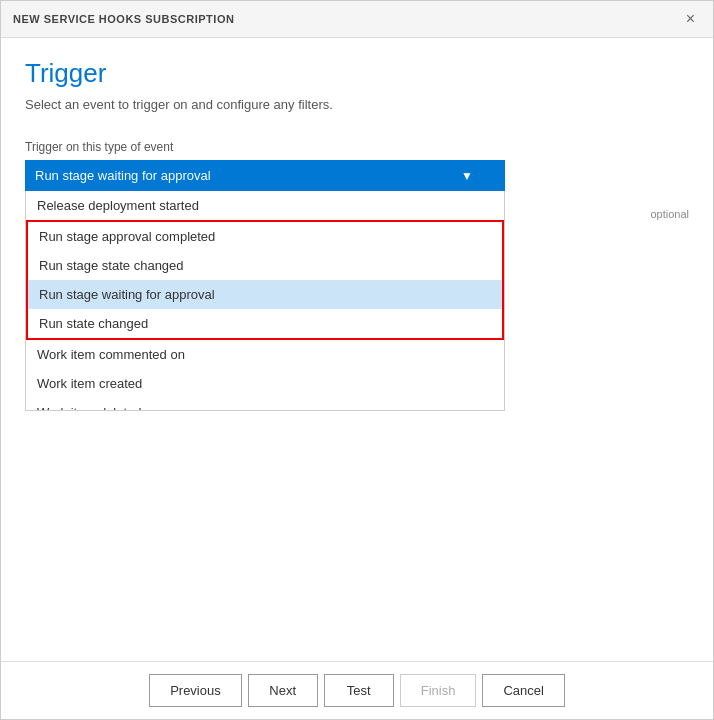  Describe the element at coordinates (265, 266) in the screenshot. I see `list-item: Run stage state changed` at that location.